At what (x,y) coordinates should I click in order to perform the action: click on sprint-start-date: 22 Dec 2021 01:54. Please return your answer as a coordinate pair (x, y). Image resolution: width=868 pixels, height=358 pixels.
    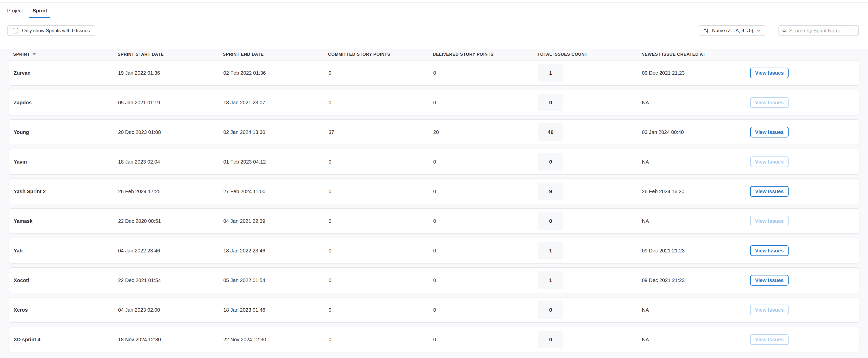
    Looking at the image, I should click on (171, 280).